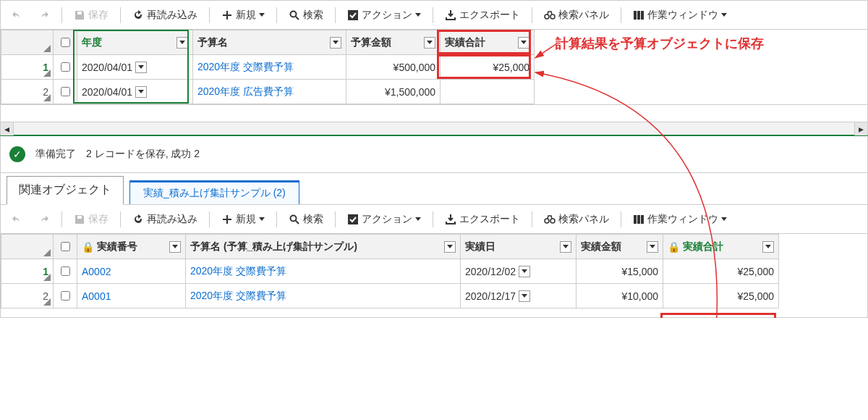 The width and height of the screenshot is (868, 420). Describe the element at coordinates (44, 15) in the screenshot. I see `redo-icon` at that location.